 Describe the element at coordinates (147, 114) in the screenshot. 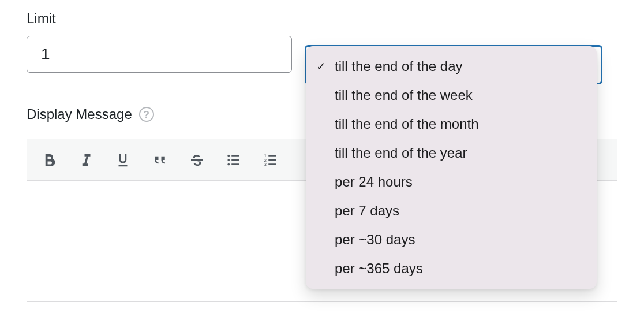

I see `help-icon: ?` at that location.